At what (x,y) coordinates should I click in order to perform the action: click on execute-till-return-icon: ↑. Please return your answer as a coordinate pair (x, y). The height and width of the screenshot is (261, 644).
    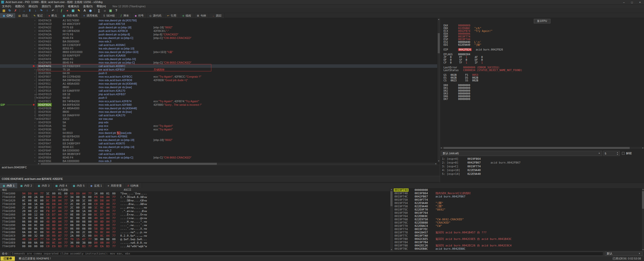
    Looking at the image, I should click on (47, 11).